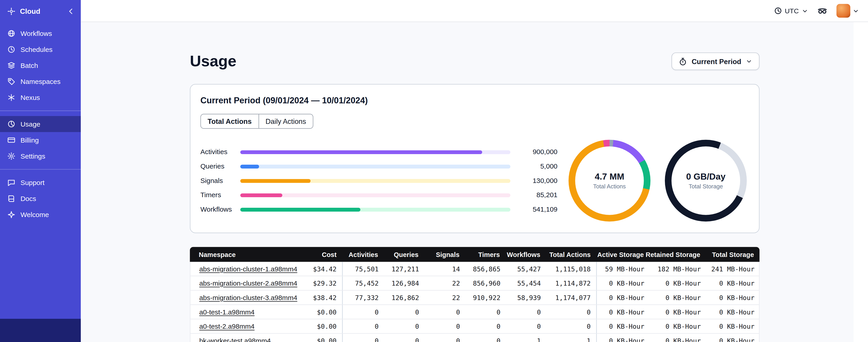 Image resolution: width=868 pixels, height=342 pixels. I want to click on cell-signals: 14, so click(445, 269).